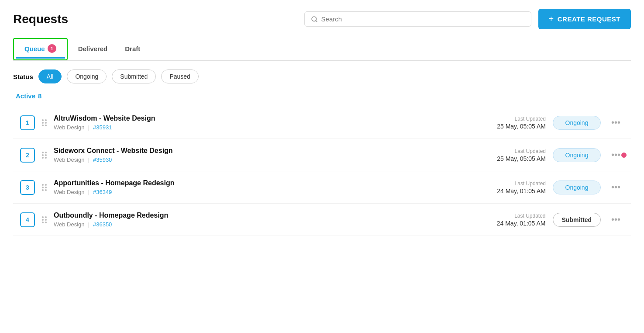  Describe the element at coordinates (93, 49) in the screenshot. I see `tab-delivered: Delivered` at that location.